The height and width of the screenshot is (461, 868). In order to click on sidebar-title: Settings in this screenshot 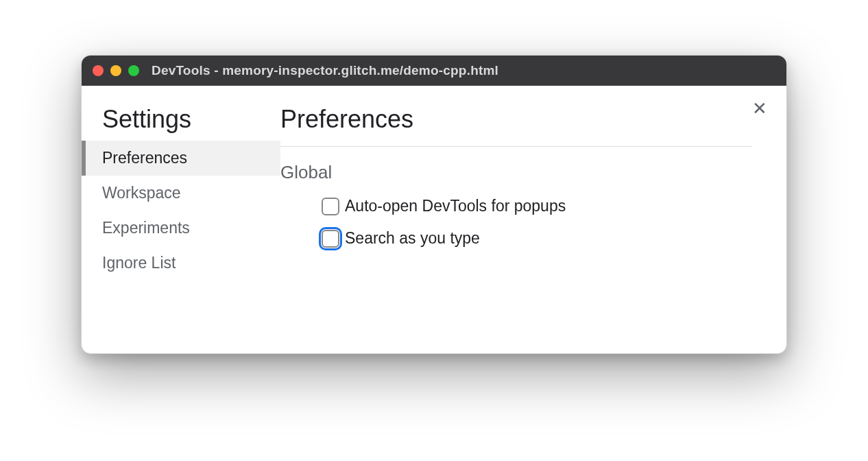, I will do `click(181, 123)`.